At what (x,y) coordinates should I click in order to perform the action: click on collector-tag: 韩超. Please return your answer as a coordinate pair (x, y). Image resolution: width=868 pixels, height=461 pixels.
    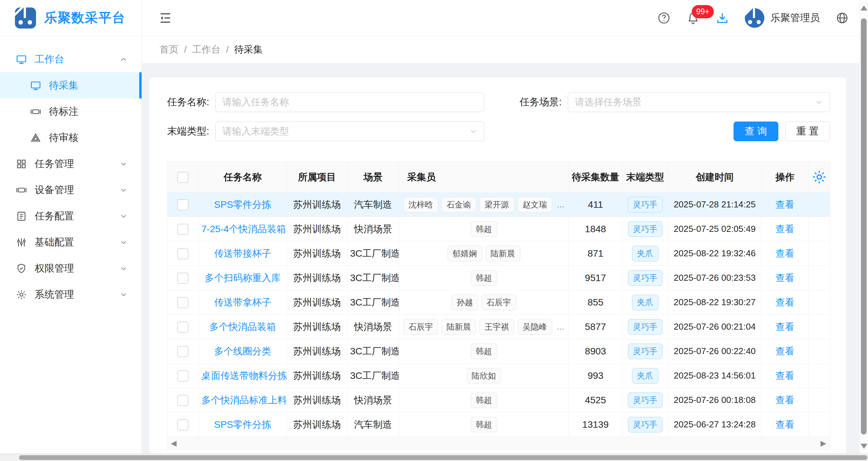
    Looking at the image, I should click on (484, 229).